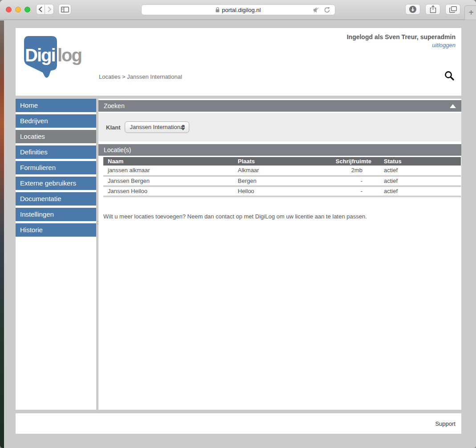 Image resolution: width=476 pixels, height=448 pixels. Describe the element at coordinates (280, 106) in the screenshot. I see `search-panel-header: Zoeken` at that location.